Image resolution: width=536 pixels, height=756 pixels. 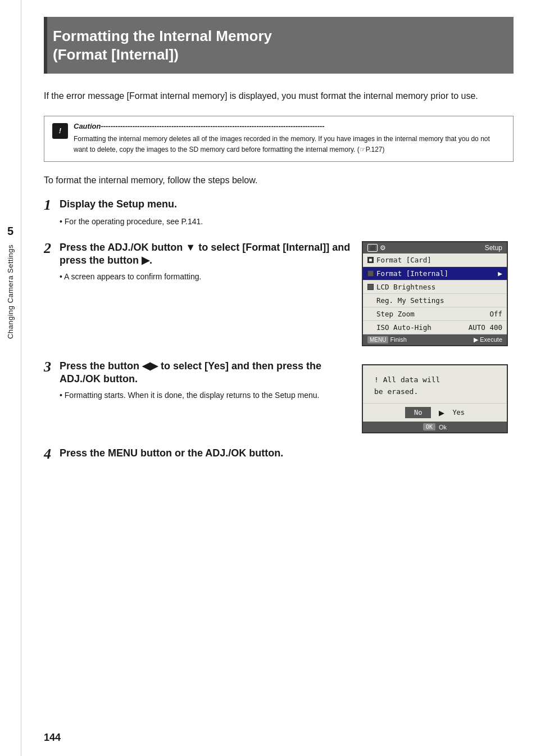 What do you see at coordinates (493, 248) in the screenshot?
I see `lcd-header-title: Setup` at bounding box center [493, 248].